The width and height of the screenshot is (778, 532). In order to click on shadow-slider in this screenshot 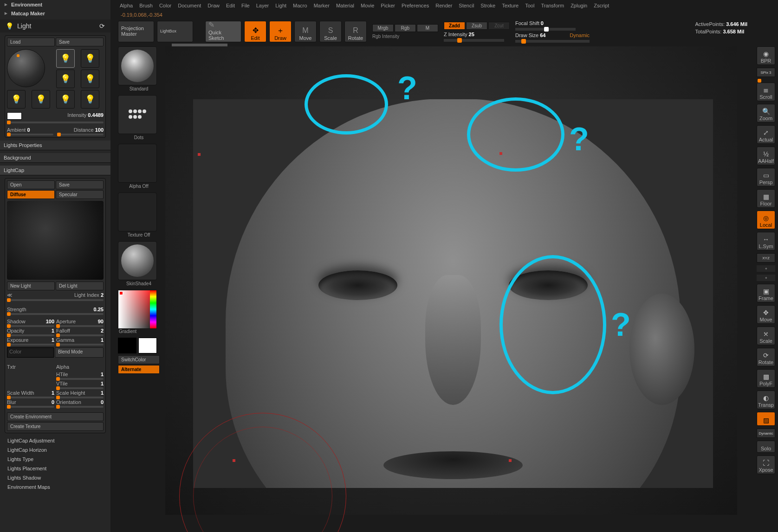, I will do `click(31, 326)`.